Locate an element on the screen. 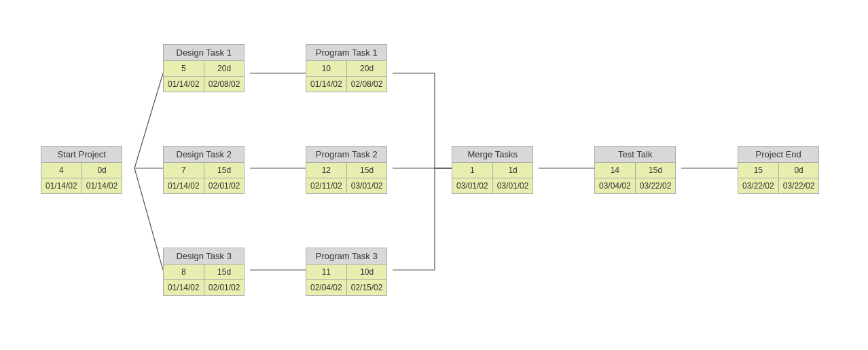 This screenshot has height=350, width=868. data-row1-test: 1415d is located at coordinates (635, 171).